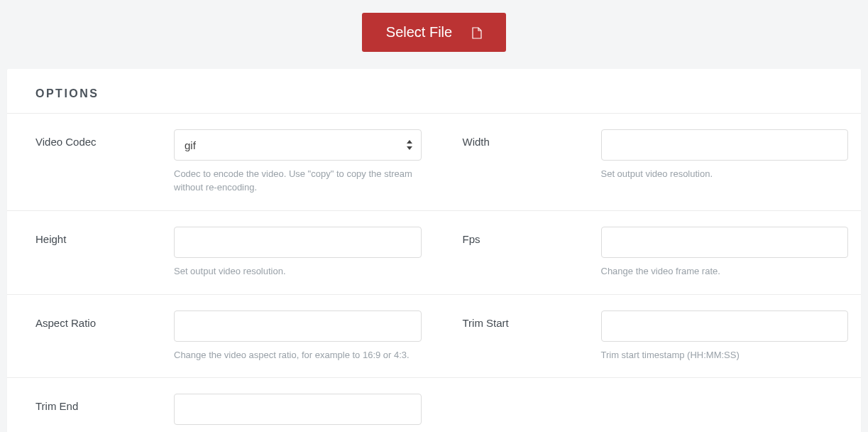 Image resolution: width=868 pixels, height=432 pixels. Describe the element at coordinates (298, 145) in the screenshot. I see `video-codec-select: gif` at that location.